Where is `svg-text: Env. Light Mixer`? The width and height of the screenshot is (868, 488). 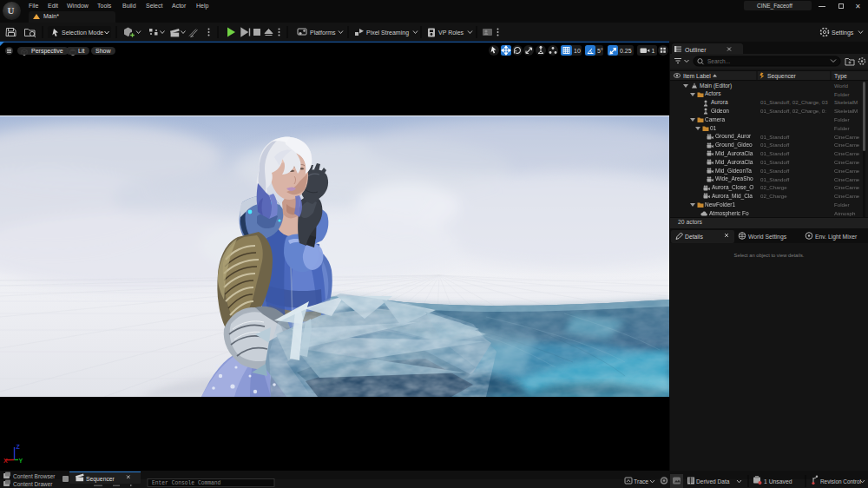
svg-text: Env. Light Mixer is located at coordinates (837, 237).